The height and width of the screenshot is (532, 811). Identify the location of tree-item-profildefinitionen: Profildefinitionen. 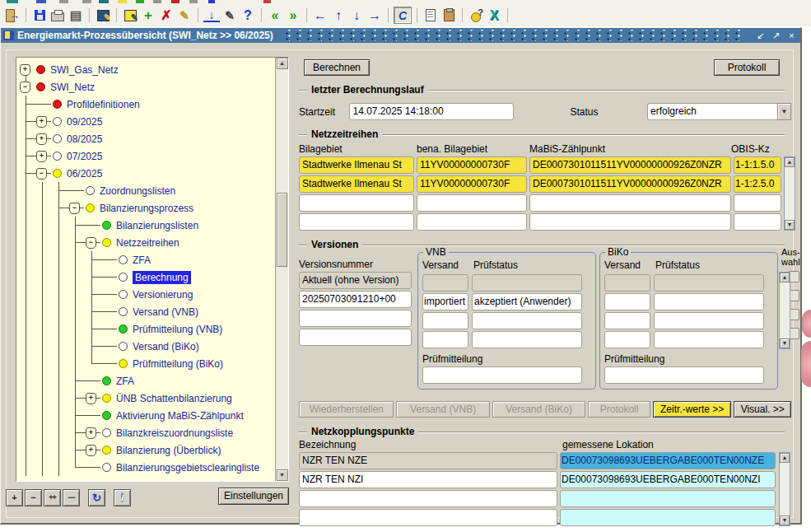
(147, 104).